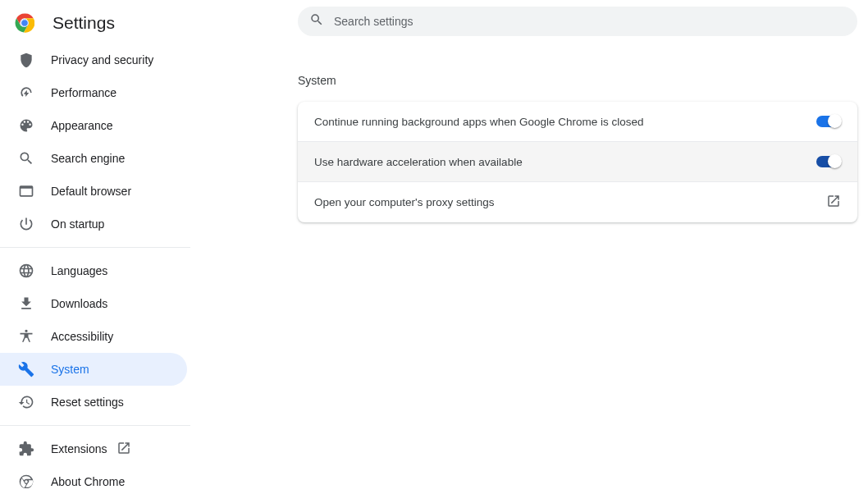 This screenshot has width=868, height=494. Describe the element at coordinates (94, 224) in the screenshot. I see `sidebar-item-on-startup: On startup` at that location.